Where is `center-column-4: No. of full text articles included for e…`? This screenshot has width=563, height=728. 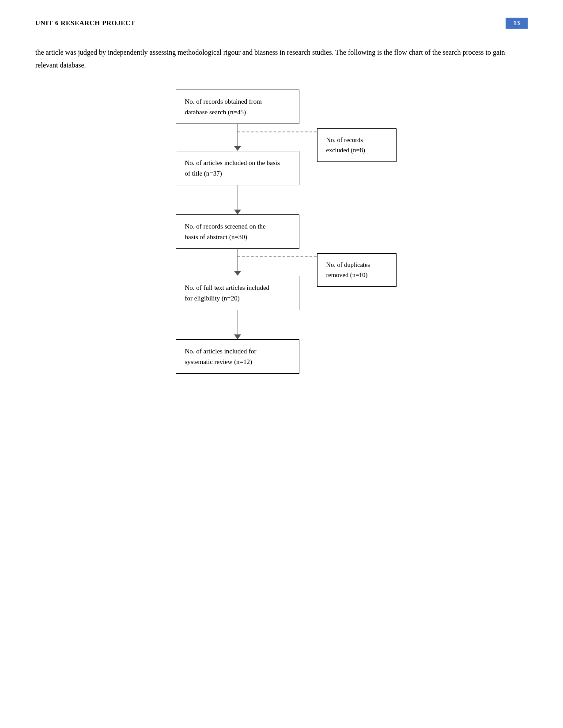 center-column-4: No. of full text articles included for e… is located at coordinates (238, 308).